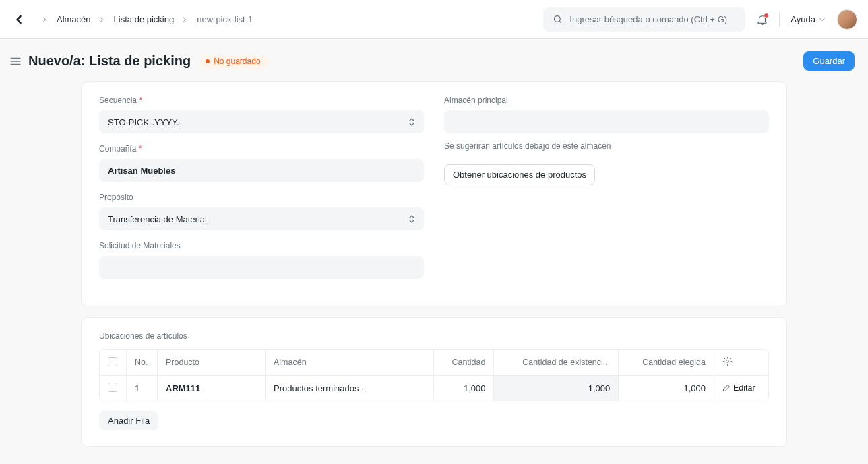  I want to click on main-warehouse-help: Se sugerirán artículos debajo de este al…, so click(607, 146).